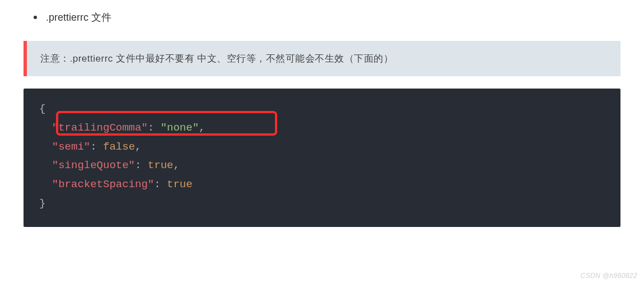  Describe the element at coordinates (322, 128) in the screenshot. I see `code-line-trailing-comma: "trailingComma": "none",` at that location.